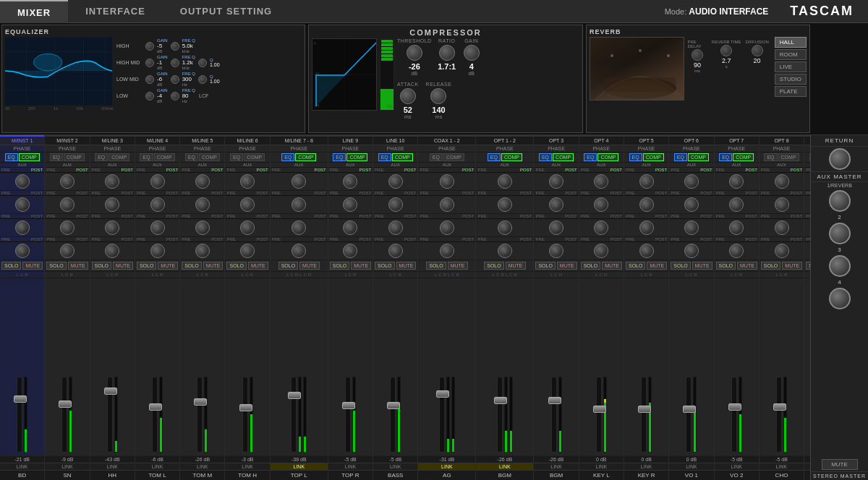 The height and width of the screenshot is (480, 868). I want to click on eq-high-gain-knob, so click(150, 46).